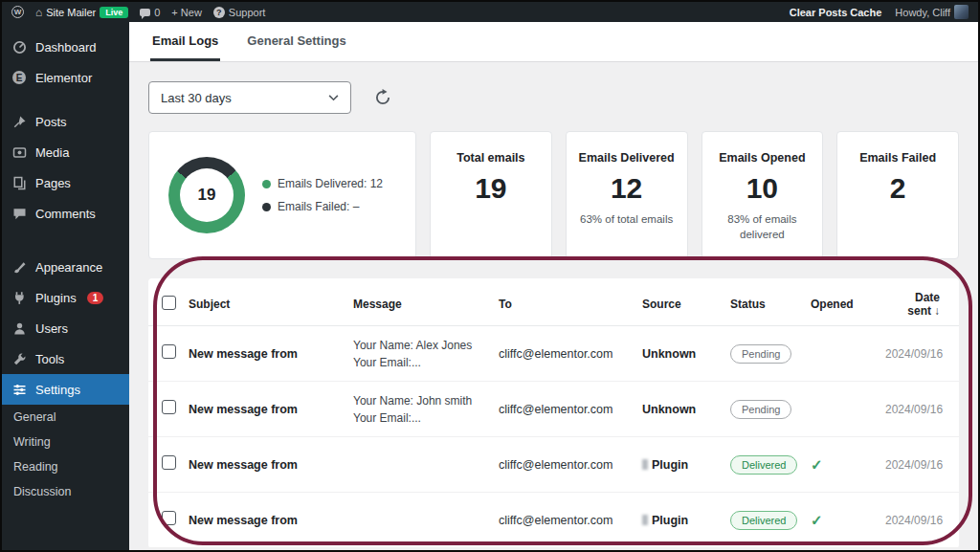 The height and width of the screenshot is (552, 980). I want to click on status-badge: Delivered, so click(764, 465).